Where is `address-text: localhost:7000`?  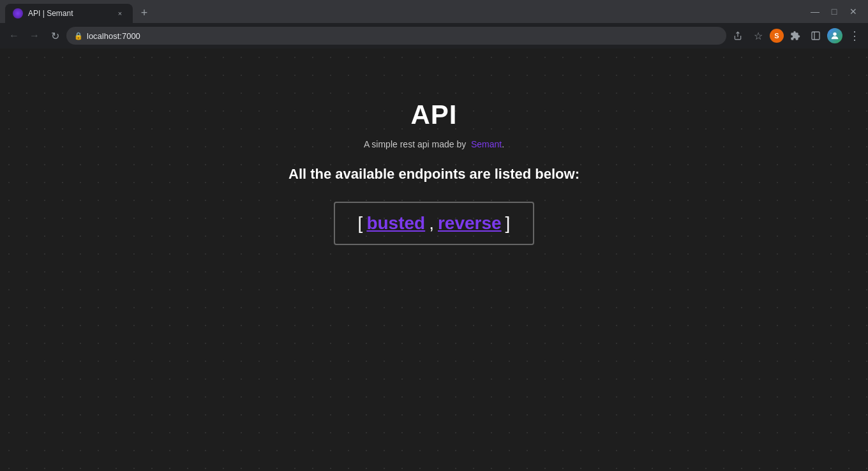
address-text: localhost:7000 is located at coordinates (114, 36).